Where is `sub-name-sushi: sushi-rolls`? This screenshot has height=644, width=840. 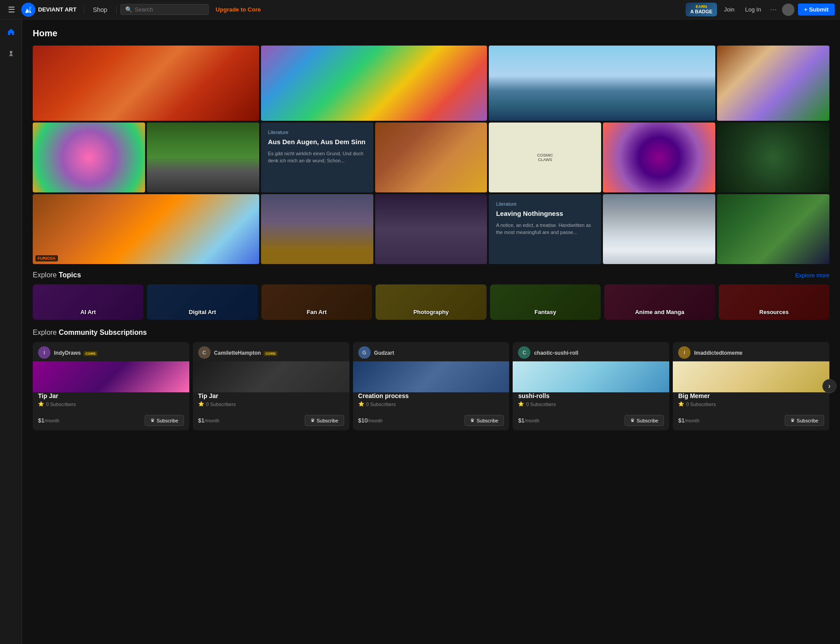 sub-name-sushi: sushi-rolls is located at coordinates (591, 397).